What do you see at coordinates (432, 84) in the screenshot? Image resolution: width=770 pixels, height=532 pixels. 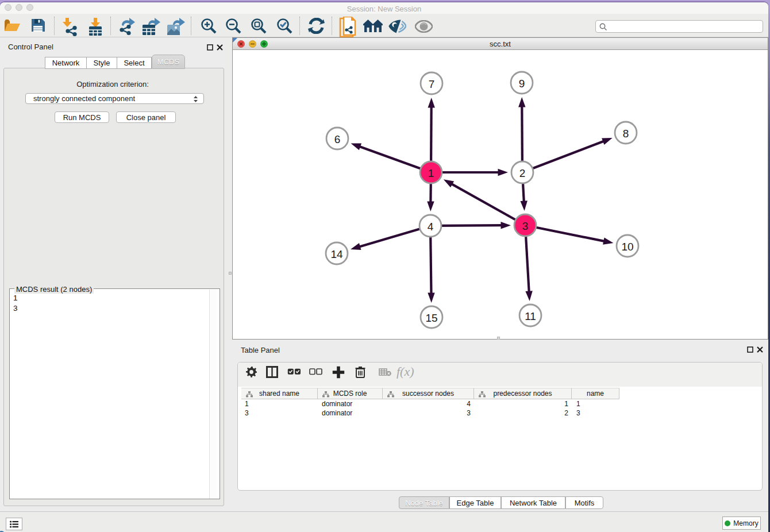 I see `svg-text: 7` at bounding box center [432, 84].